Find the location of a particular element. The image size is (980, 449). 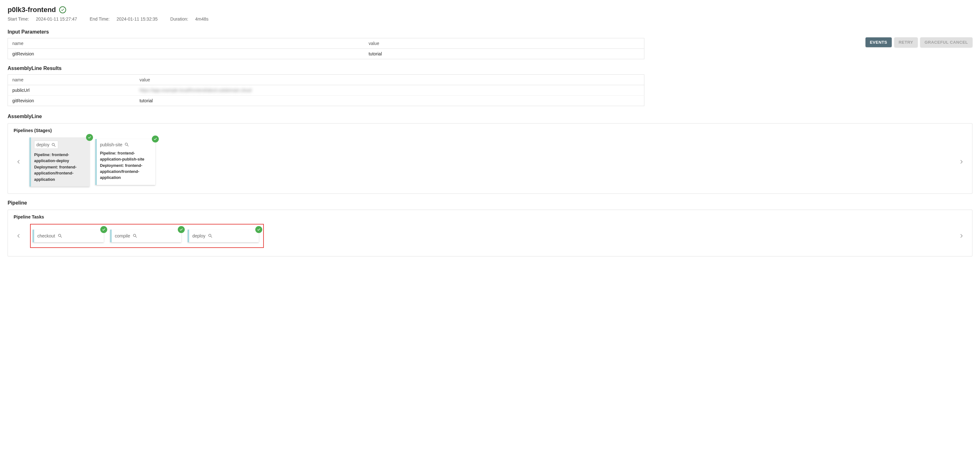

result-value: https://app.example.local/frontend/abcd.… is located at coordinates (390, 91).